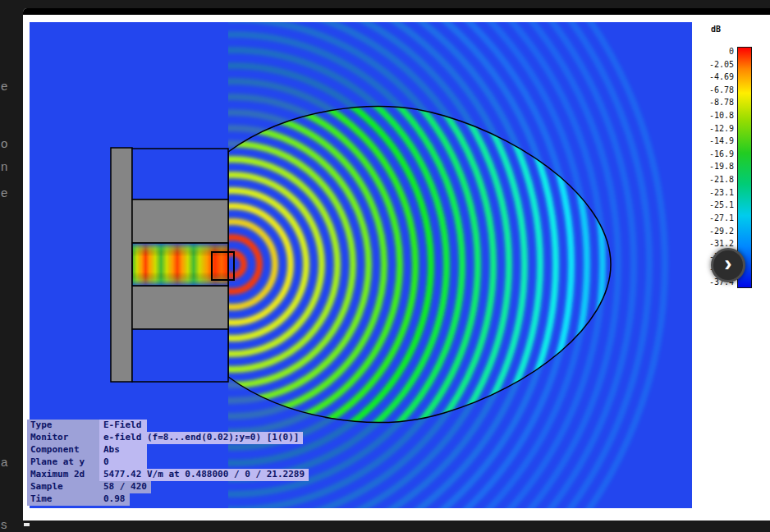 This screenshot has width=770, height=532. What do you see at coordinates (722, 218) in the screenshot?
I see `legend-tick: -27.1` at bounding box center [722, 218].